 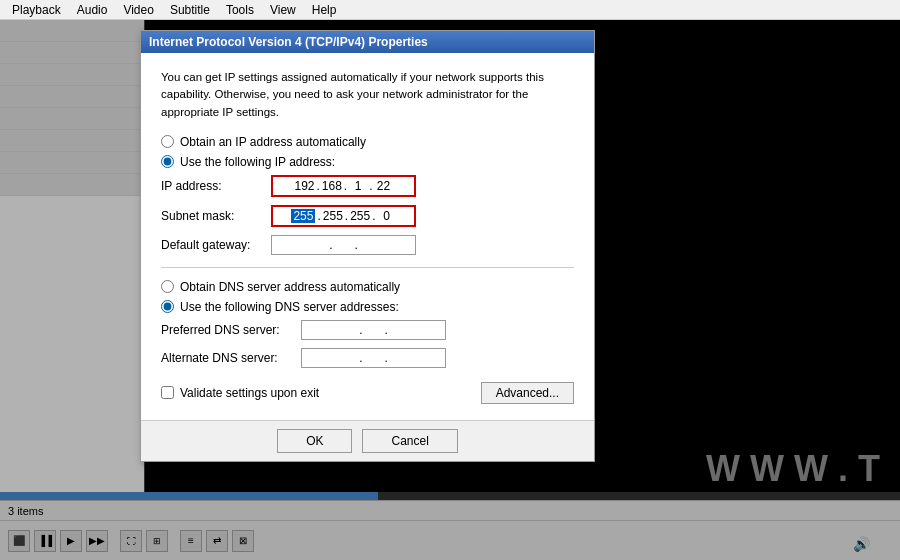 I want to click on ip-c: 1, so click(x=358, y=186).